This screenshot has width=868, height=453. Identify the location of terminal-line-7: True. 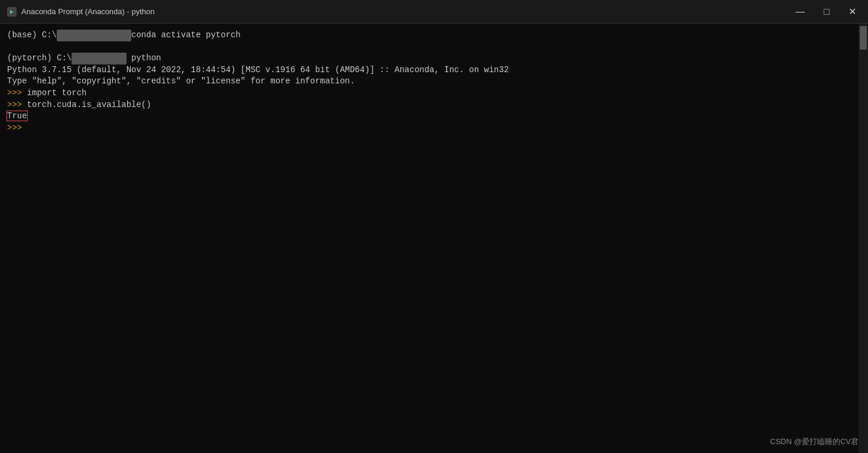
(429, 117).